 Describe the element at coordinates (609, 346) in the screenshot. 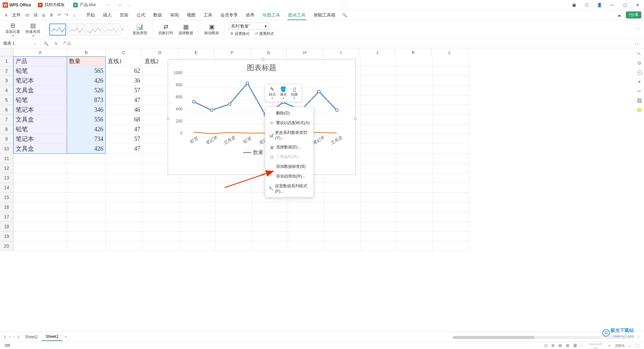

I see `zoom-in-button: ＋` at that location.